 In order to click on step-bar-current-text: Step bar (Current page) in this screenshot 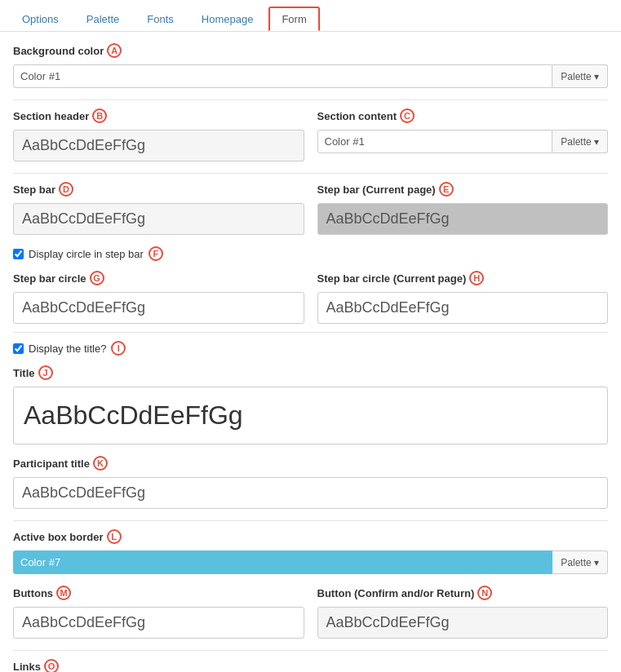, I will do `click(377, 189)`.